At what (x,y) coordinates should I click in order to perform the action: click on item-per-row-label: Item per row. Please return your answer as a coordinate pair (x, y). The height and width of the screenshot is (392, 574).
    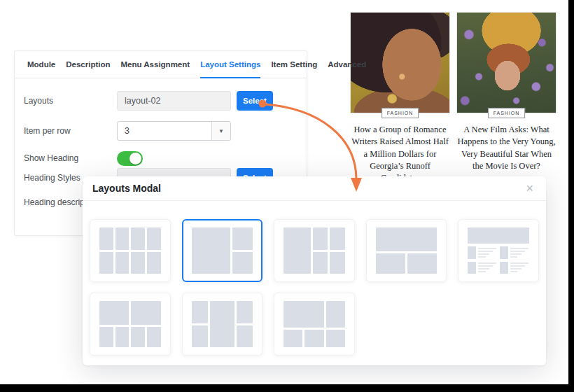
    Looking at the image, I should click on (66, 131).